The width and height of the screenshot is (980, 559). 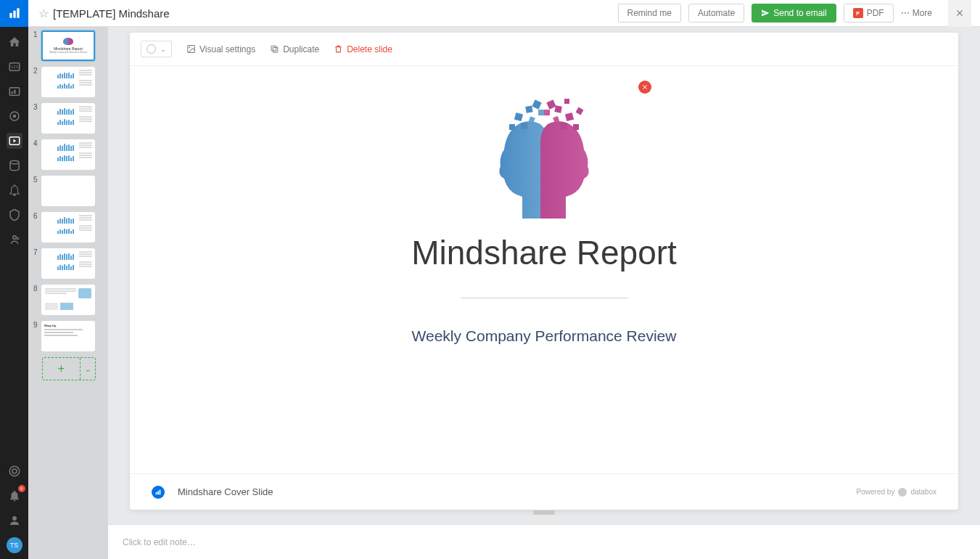 What do you see at coordinates (794, 13) in the screenshot?
I see `send-to-email-button: Send to email` at bounding box center [794, 13].